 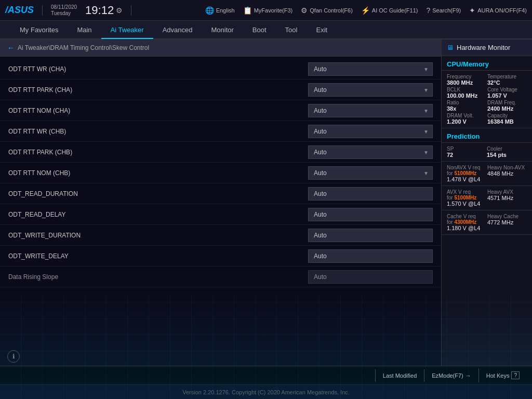 What do you see at coordinates (507, 222) in the screenshot?
I see `cache-heavy-value: 4772 MHz` at bounding box center [507, 222].